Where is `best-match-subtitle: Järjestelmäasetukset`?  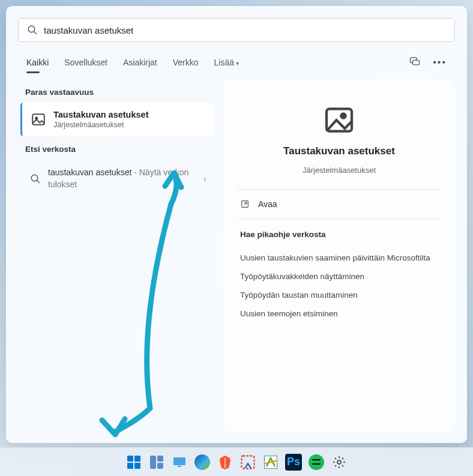 best-match-subtitle: Järjestelmäasetukset is located at coordinates (101, 125).